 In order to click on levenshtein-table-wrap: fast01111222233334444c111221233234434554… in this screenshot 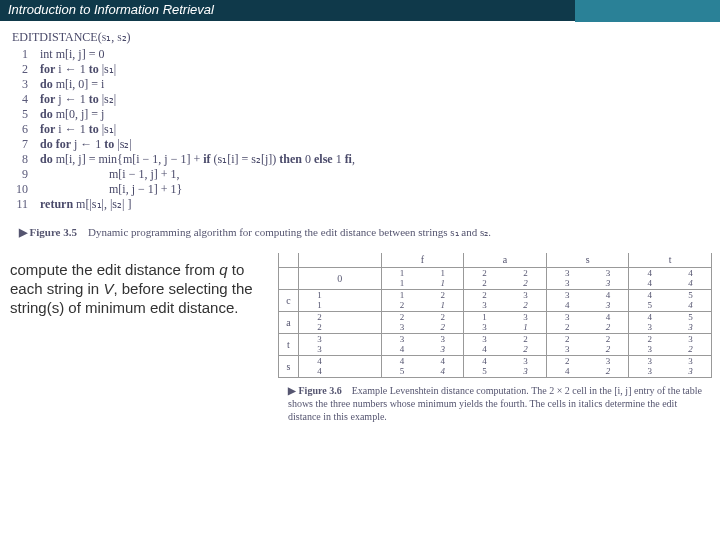, I will do `click(495, 314)`.